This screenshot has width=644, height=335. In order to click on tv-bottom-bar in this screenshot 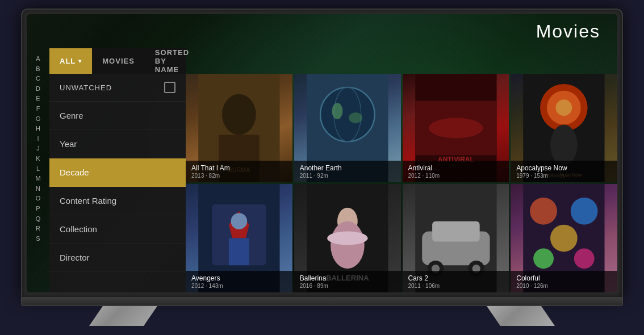, I will do `click(322, 302)`.